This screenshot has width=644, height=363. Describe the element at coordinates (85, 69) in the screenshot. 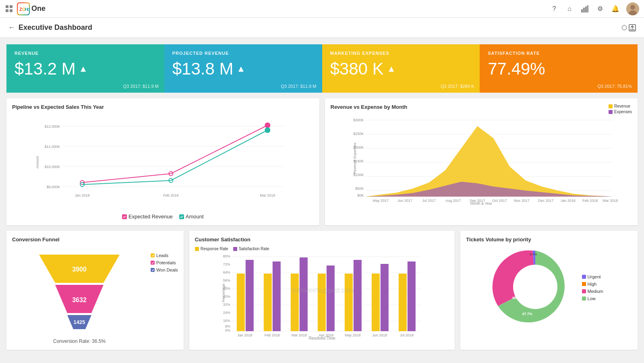

I see `kpi-revenue-value: $13.2 M ▲` at that location.